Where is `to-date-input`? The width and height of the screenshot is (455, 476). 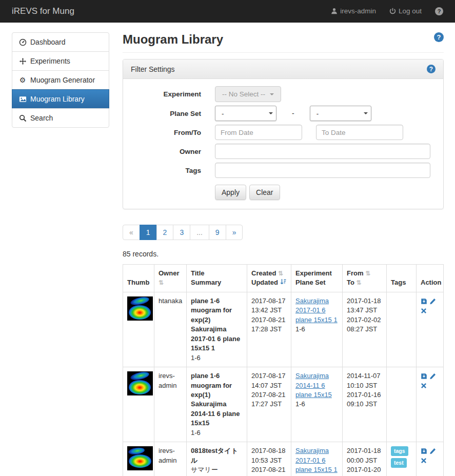
to-date-input is located at coordinates (360, 132).